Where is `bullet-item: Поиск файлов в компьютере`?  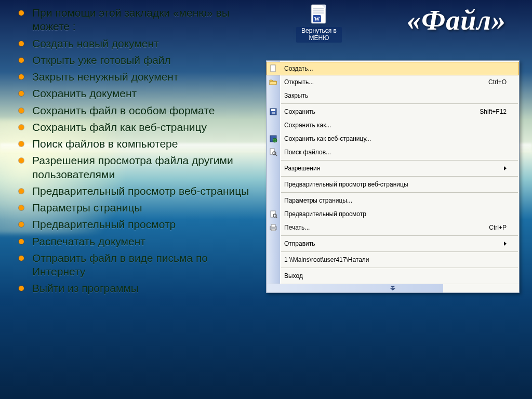
bullet-item: Поиск файлов в компьютере is located at coordinates (132, 144).